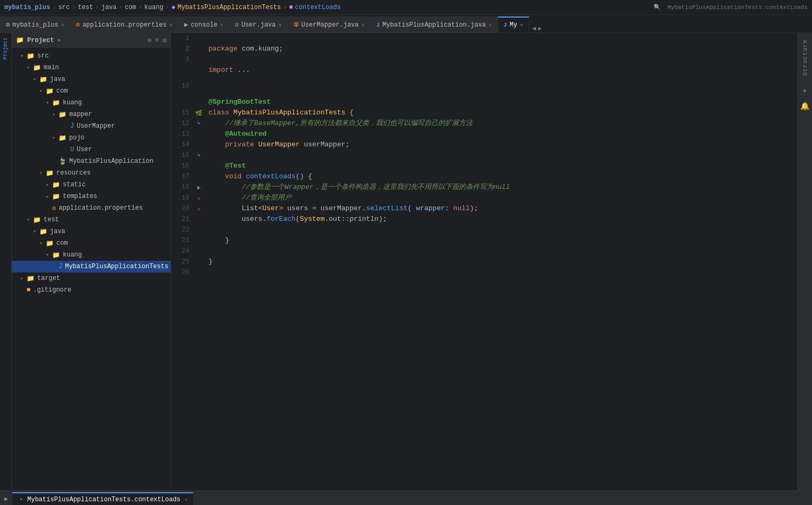 The width and height of the screenshot is (812, 505). What do you see at coordinates (91, 255) in the screenshot?
I see `tree-item-test-kuang: ▾ 📁 kuang` at bounding box center [91, 255].